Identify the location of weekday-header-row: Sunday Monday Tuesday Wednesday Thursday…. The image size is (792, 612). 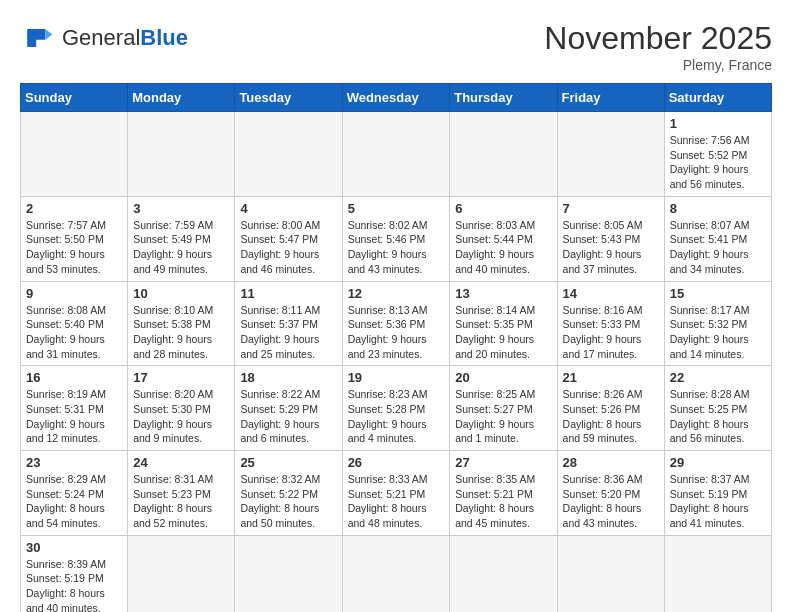
(396, 98).